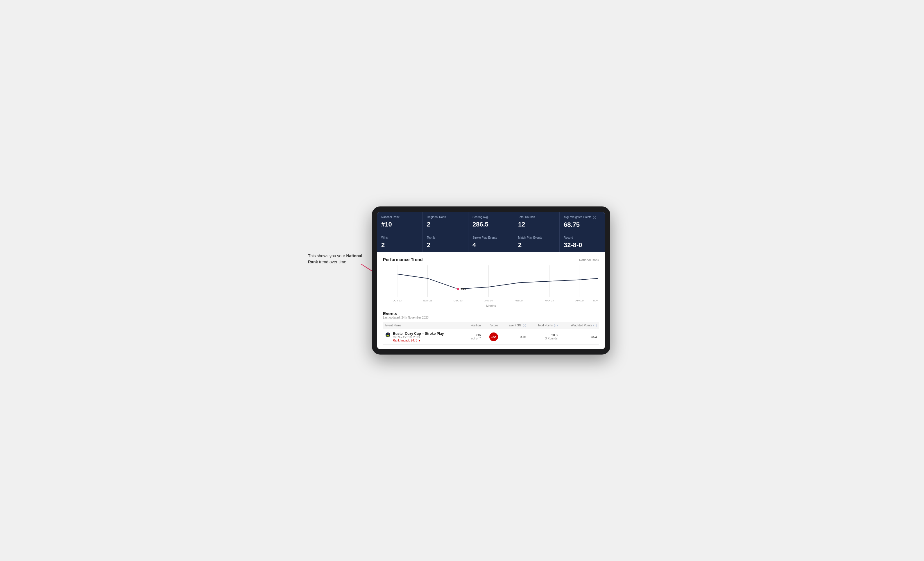  I want to click on events-title: Events, so click(491, 313).